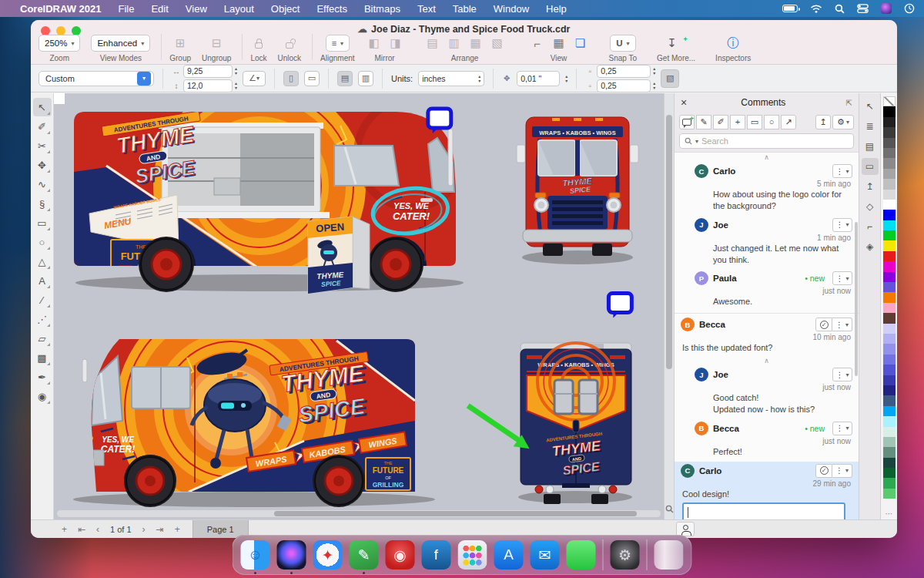 This screenshot has width=924, height=578. I want to click on dock-appstore-icon: A, so click(509, 555).